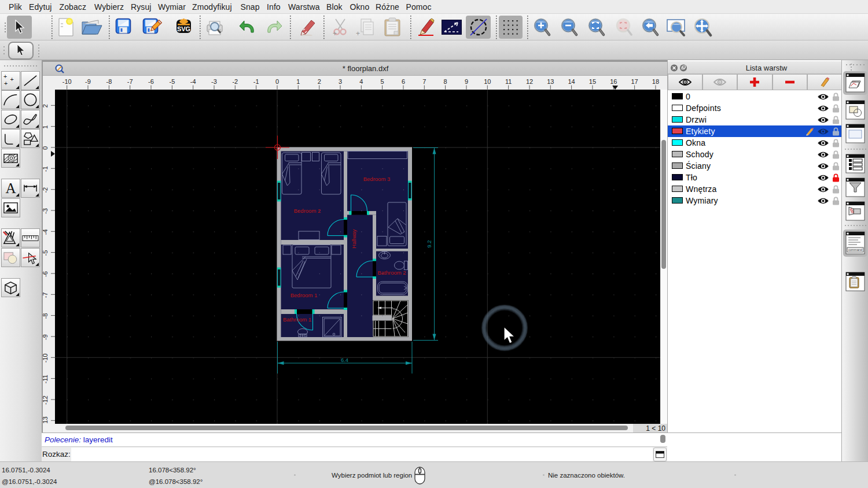  What do you see at coordinates (46, 420) in the screenshot?
I see `svg-text: -13` at bounding box center [46, 420].